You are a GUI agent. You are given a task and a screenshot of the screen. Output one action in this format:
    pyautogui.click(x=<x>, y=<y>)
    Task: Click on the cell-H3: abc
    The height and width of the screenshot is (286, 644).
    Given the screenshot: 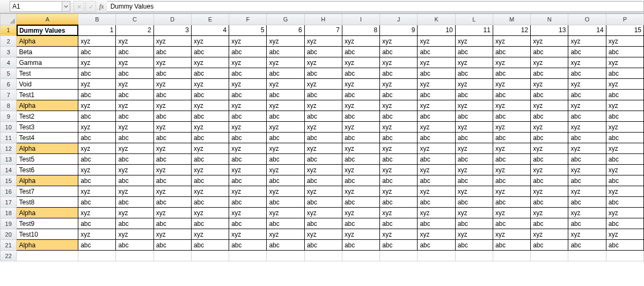 What is the action you would take?
    pyautogui.click(x=323, y=52)
    